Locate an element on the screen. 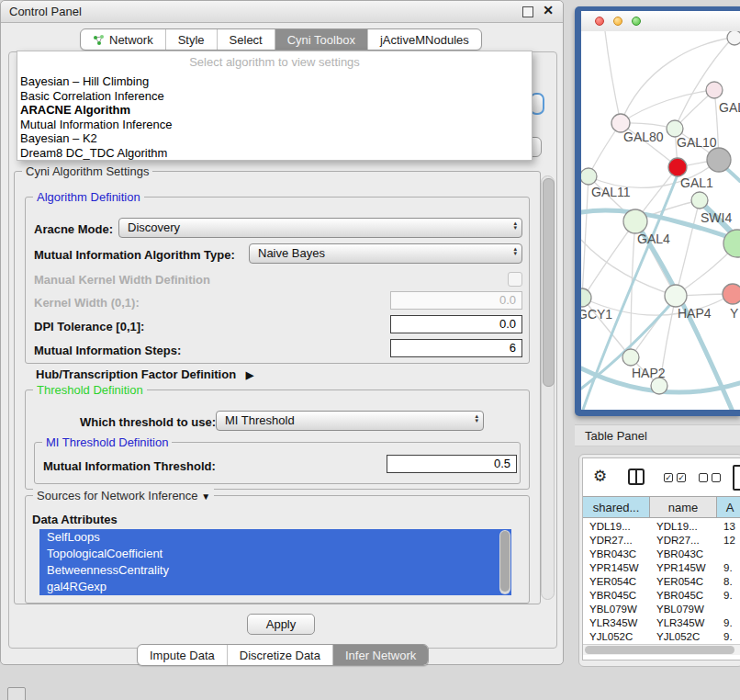  tab-jactivemnodules: jActiveMNodules is located at coordinates (424, 40).